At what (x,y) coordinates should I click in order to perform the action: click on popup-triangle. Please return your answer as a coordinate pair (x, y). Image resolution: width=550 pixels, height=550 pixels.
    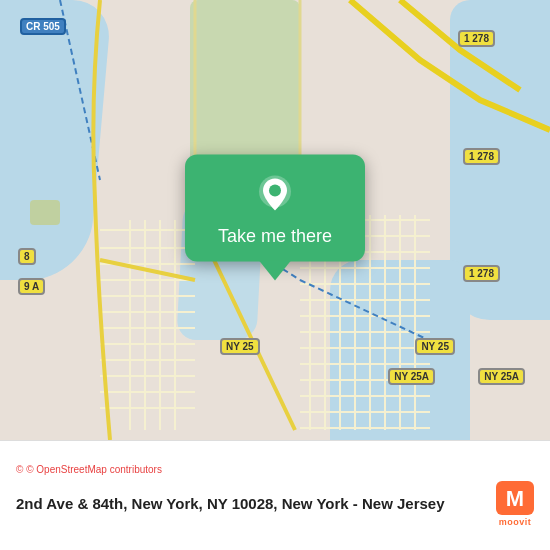
    Looking at the image, I should click on (275, 270).